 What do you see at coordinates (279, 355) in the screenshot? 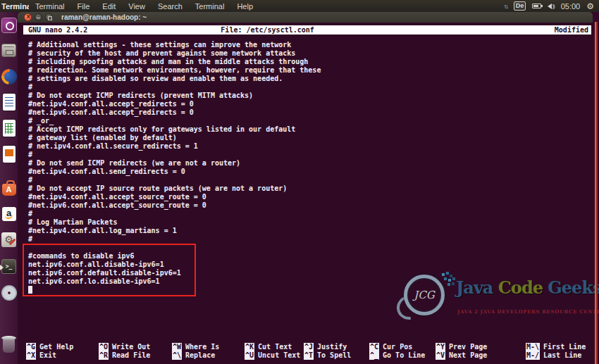
I see `shortcut-label: Uncut Text` at bounding box center [279, 355].